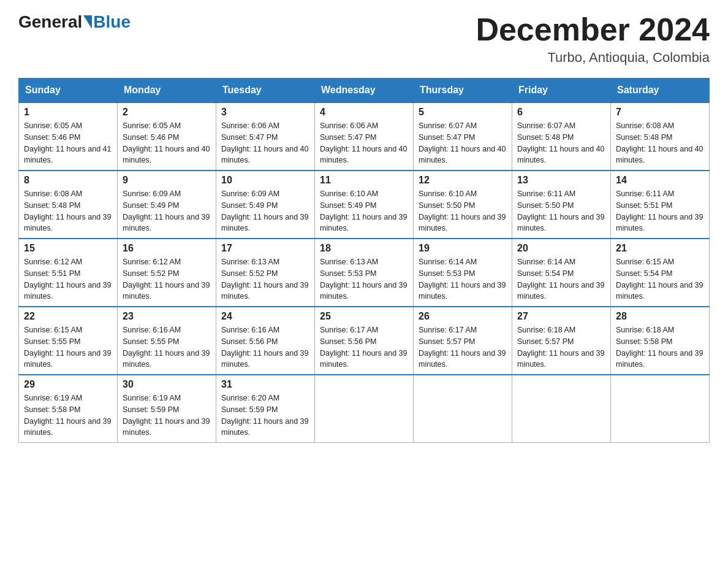 The width and height of the screenshot is (728, 563). What do you see at coordinates (67, 155) in the screenshot?
I see `daylight-label: Daylight: 11 hours and 41 minutes.` at bounding box center [67, 155].